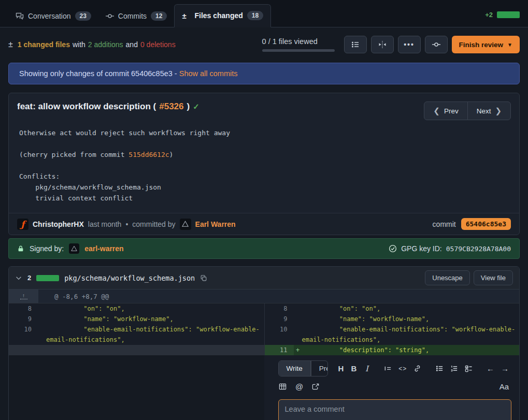 The image size is (528, 420). What do you see at coordinates (137, 17) in the screenshot?
I see `tab-commits: Commits 12` at bounding box center [137, 17].